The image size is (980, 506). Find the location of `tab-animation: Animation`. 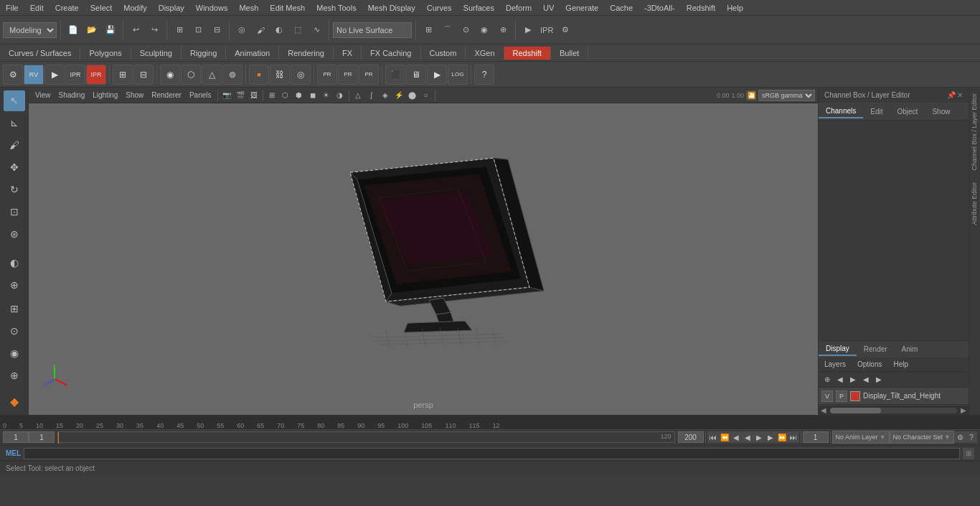

tab-animation: Animation is located at coordinates (253, 53).